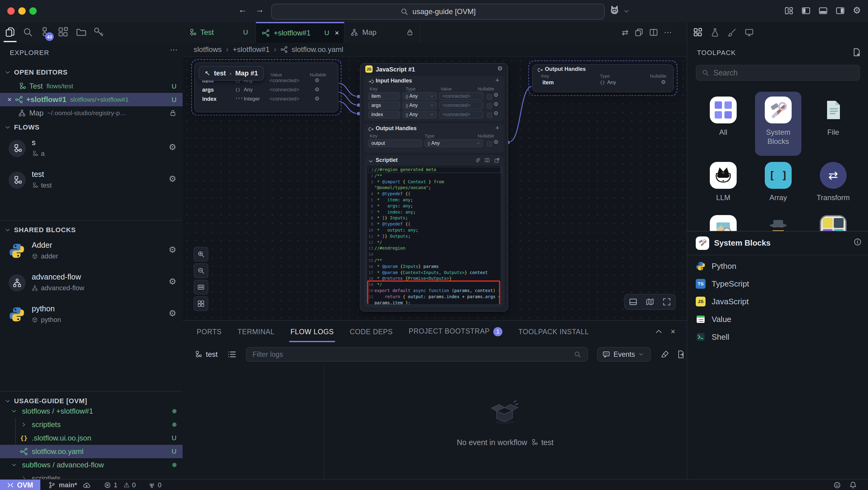 The image size is (868, 490). What do you see at coordinates (490, 97) in the screenshot?
I see `nullable-checkbox` at bounding box center [490, 97].